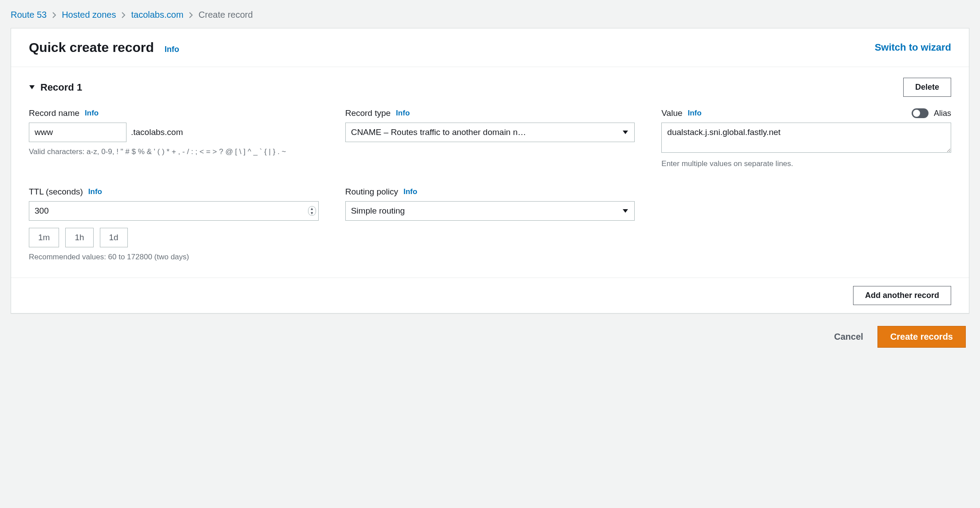  Describe the element at coordinates (114, 238) in the screenshot. I see `ttl-preset-1d: 1d` at that location.